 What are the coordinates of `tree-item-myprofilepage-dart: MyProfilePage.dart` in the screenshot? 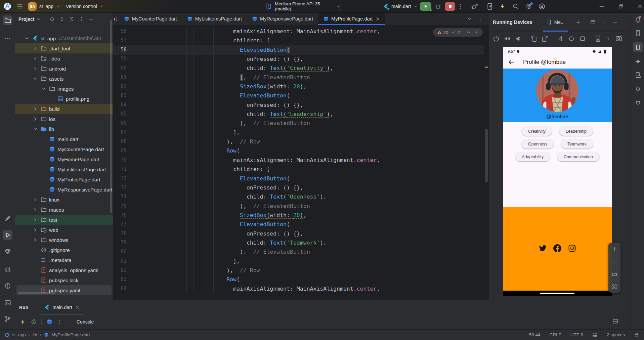 It's located at (64, 179).